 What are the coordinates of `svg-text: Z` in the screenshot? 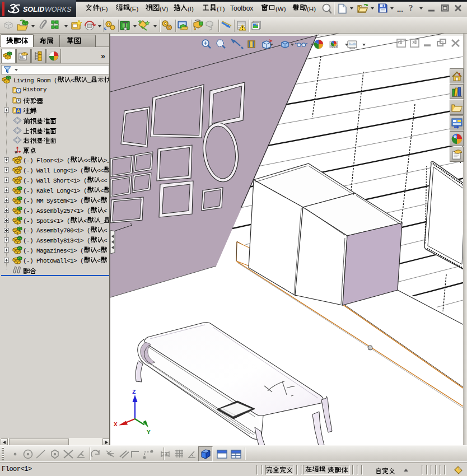 It's located at (134, 392).